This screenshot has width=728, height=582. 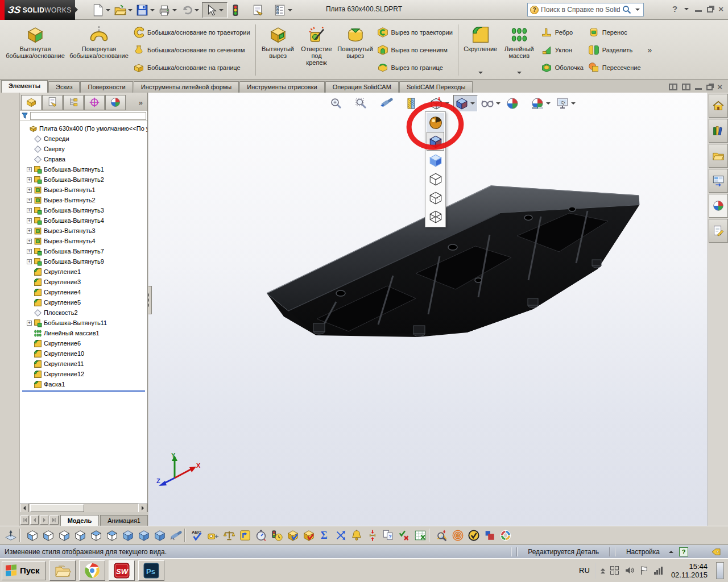 I want to click on scroll-right-button, so click(x=143, y=508).